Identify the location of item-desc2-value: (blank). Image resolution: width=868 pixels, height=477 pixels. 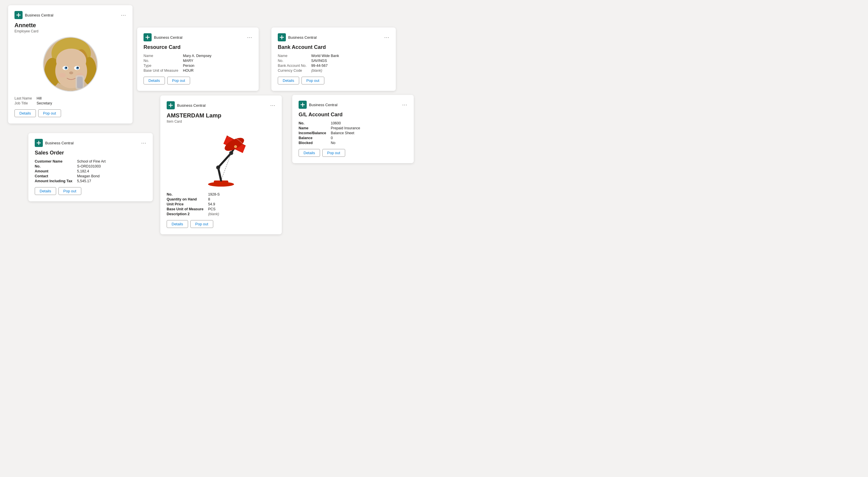
(242, 214).